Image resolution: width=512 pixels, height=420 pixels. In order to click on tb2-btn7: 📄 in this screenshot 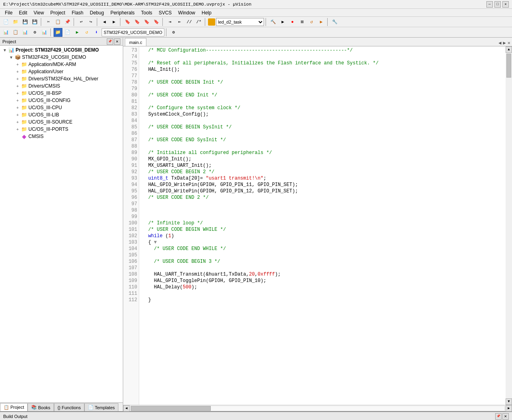, I will do `click(68, 32)`.